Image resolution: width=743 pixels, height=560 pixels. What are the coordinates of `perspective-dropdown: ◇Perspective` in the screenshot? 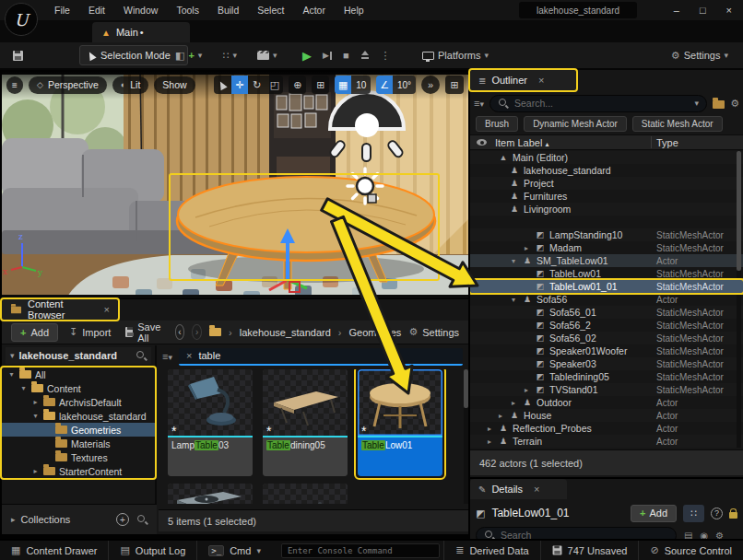 It's located at (68, 85).